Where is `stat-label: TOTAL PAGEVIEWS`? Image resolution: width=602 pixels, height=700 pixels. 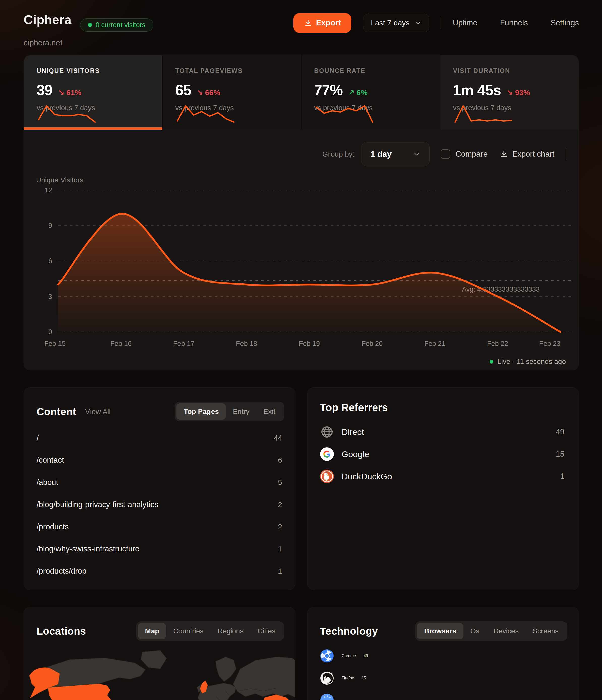 stat-label: TOTAL PAGEVIEWS is located at coordinates (233, 71).